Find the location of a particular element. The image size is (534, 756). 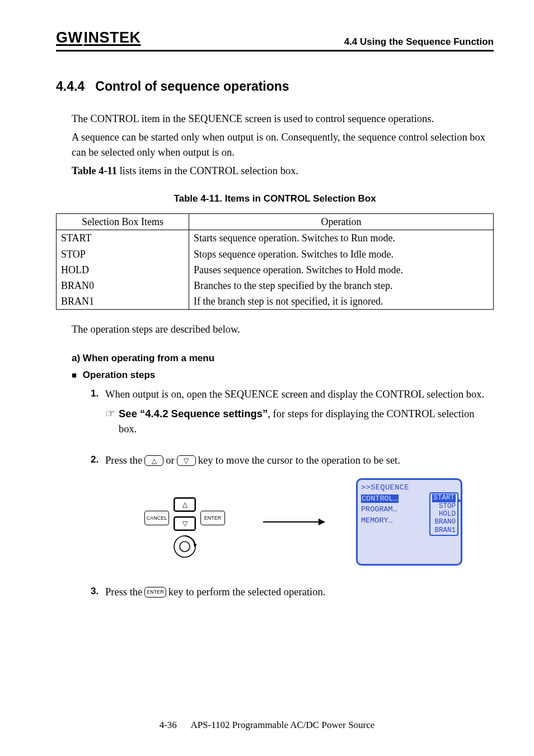

cell: BRAN1 is located at coordinates (123, 301).